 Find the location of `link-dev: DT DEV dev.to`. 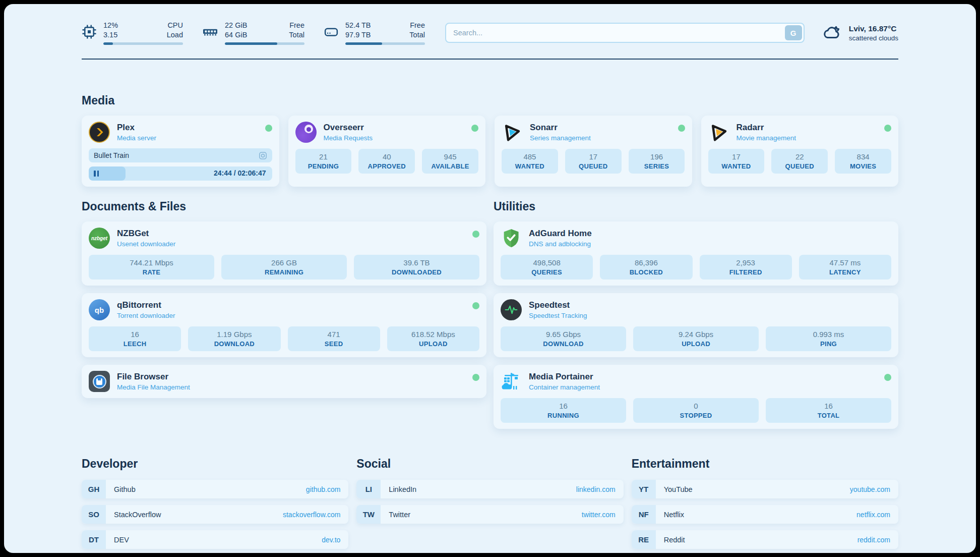

link-dev: DT DEV dev.to is located at coordinates (215, 540).